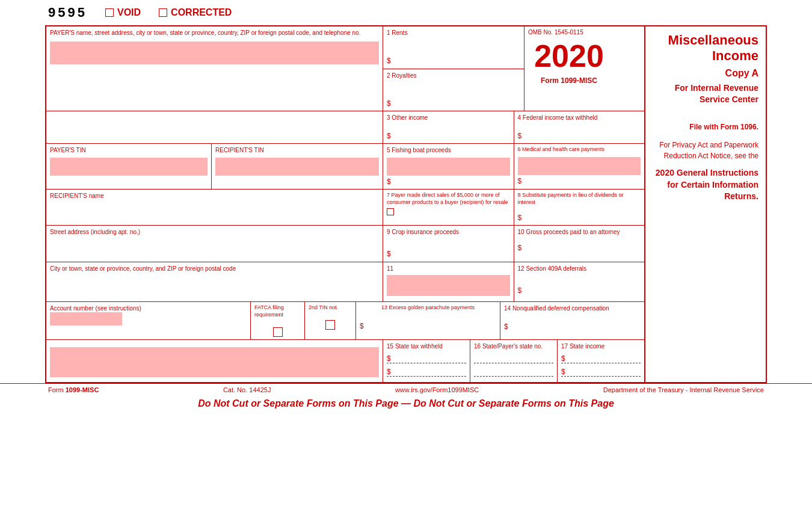 The width and height of the screenshot is (812, 521). Describe the element at coordinates (580, 282) in the screenshot. I see `box12-cell: 12 Section 409A deferrals $` at that location.